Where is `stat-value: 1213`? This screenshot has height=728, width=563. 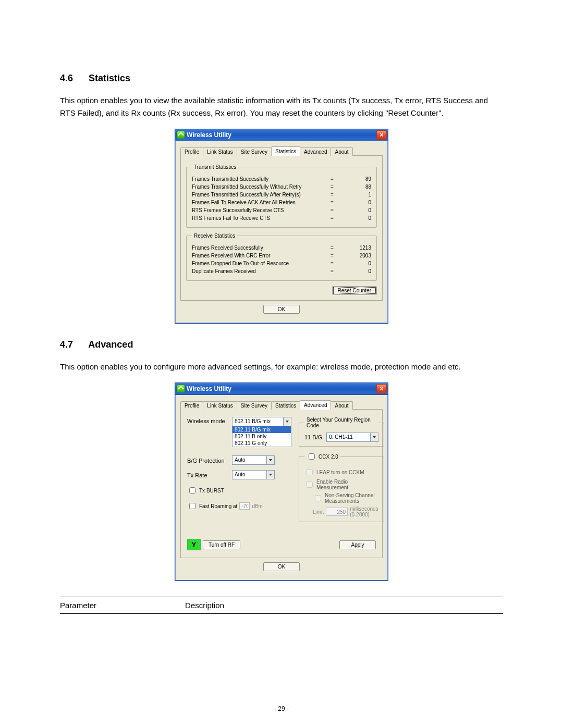 stat-value: 1213 is located at coordinates (356, 248).